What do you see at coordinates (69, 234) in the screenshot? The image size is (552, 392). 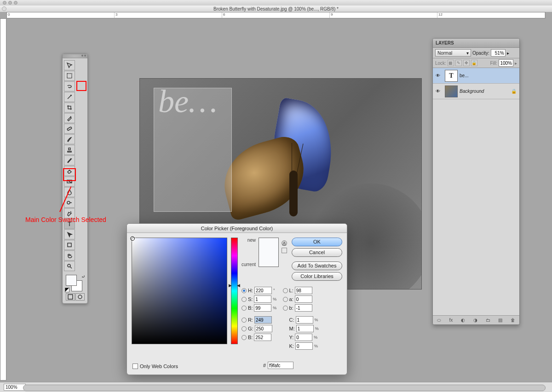 I see `path-select-tool` at bounding box center [69, 234].